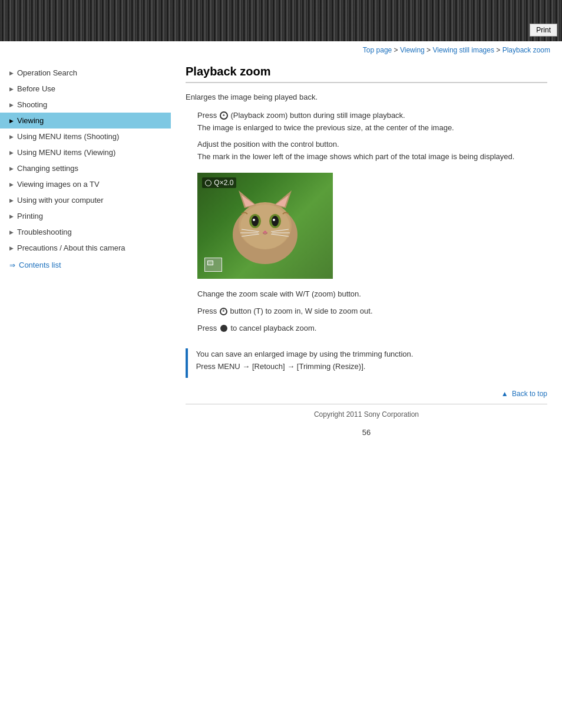  Describe the element at coordinates (58, 184) in the screenshot. I see `sidebar-label: Viewing images on a TV` at that location.